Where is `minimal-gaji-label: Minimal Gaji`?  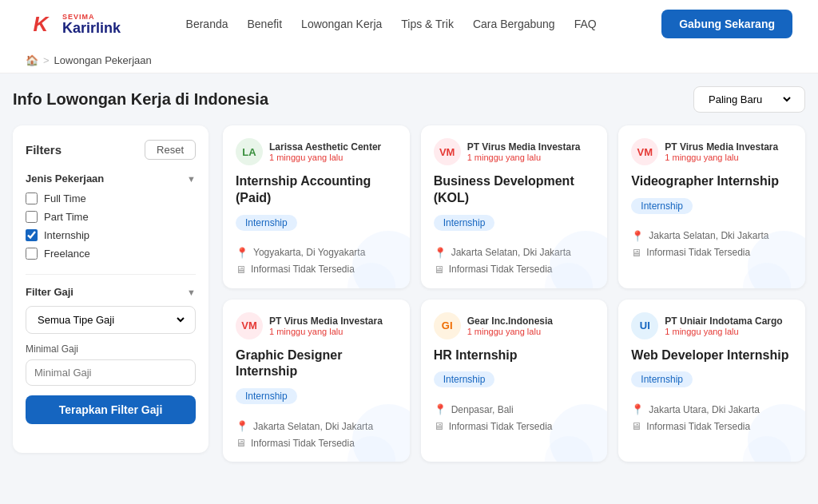
minimal-gaji-label: Minimal Gaji is located at coordinates (110, 349).